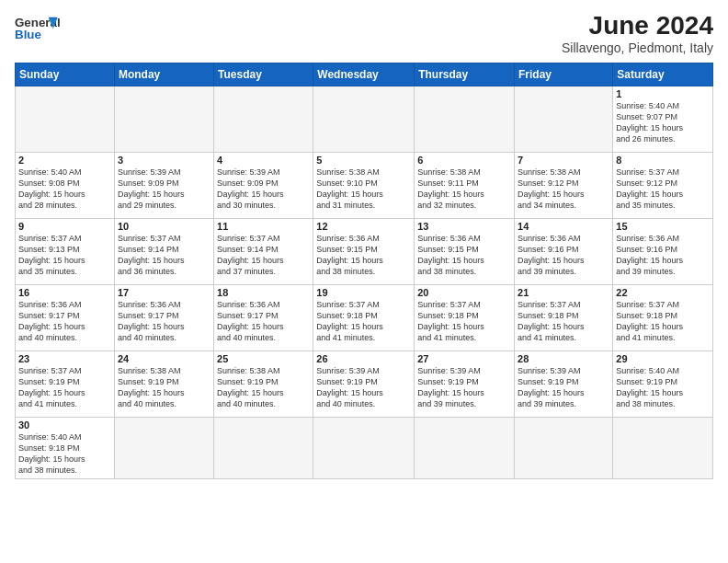 This screenshot has height=563, width=728. I want to click on week-row-2: 2Sunrise: 5:40 AM Sunset: 9:08 PM Daylig…, so click(364, 186).